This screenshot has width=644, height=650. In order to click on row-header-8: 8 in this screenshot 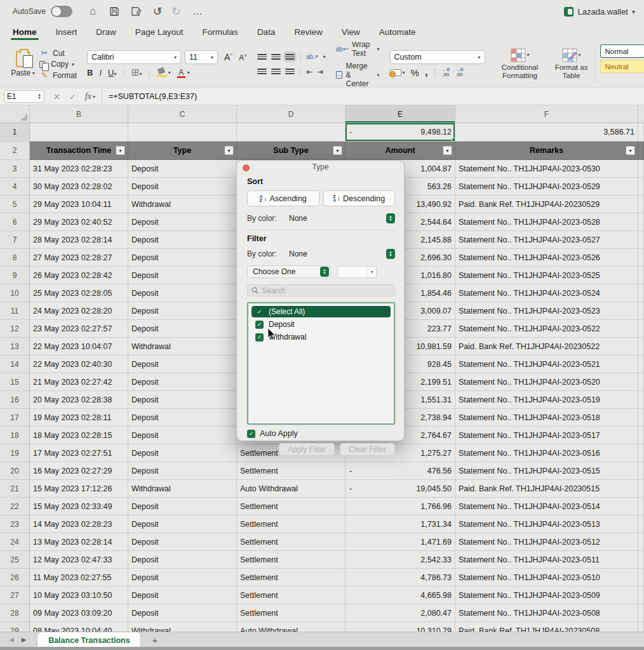, I will do `click(15, 258)`.